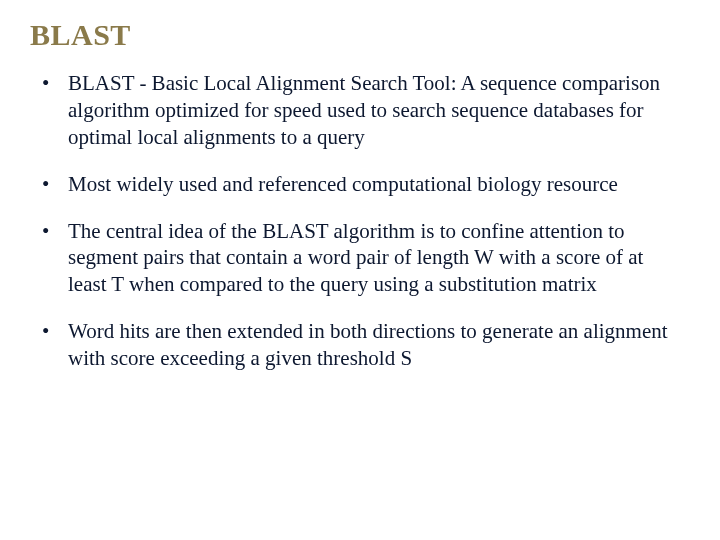 The width and height of the screenshot is (720, 540). What do you see at coordinates (355, 35) in the screenshot?
I see `slide-title: BLAST` at bounding box center [355, 35].